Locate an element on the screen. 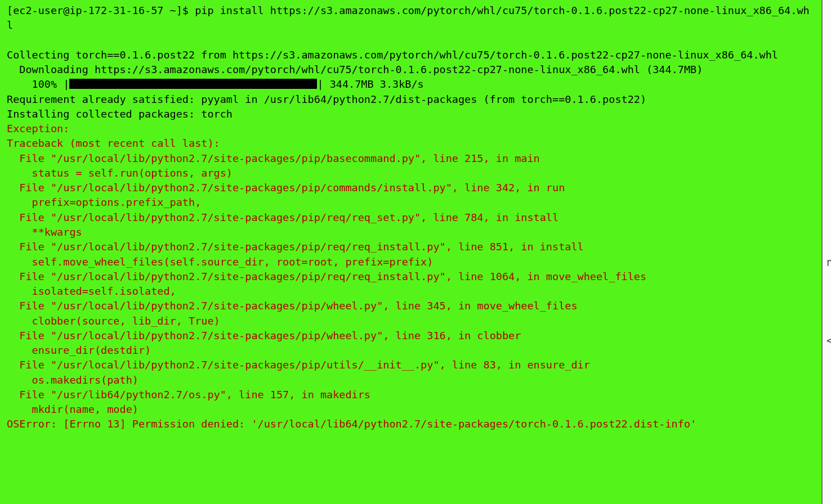 Image resolution: width=831 pixels, height=504 pixels. traceback-line: File "/usr/lib64/python2.7/os.py", line … is located at coordinates (411, 395).